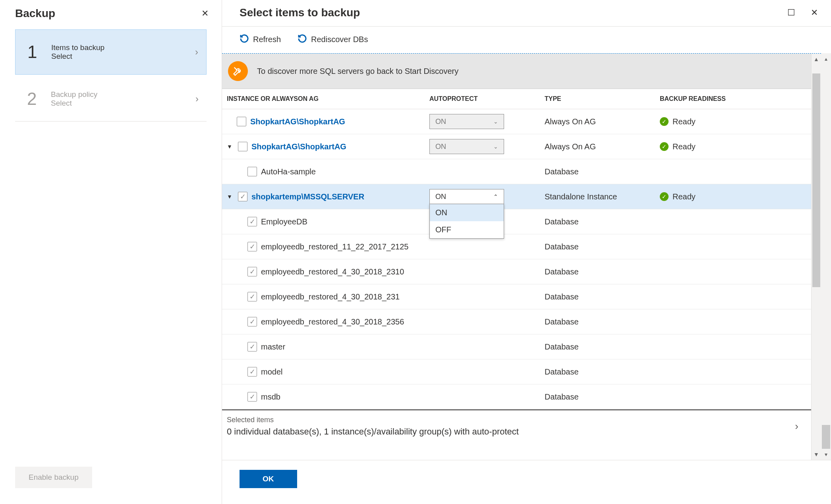 This screenshot has width=831, height=504. What do you see at coordinates (736, 147) in the screenshot?
I see `readiness-cell: ✓Ready` at bounding box center [736, 147].